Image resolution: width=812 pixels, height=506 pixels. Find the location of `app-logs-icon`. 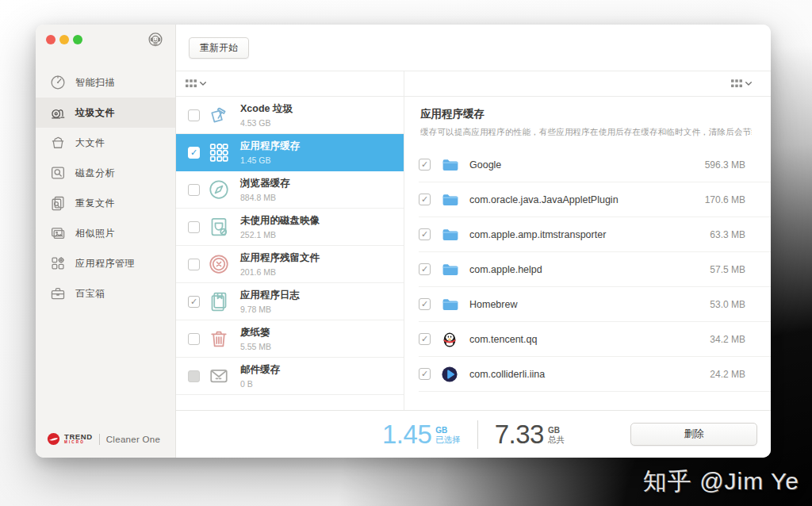

app-logs-icon is located at coordinates (219, 301).